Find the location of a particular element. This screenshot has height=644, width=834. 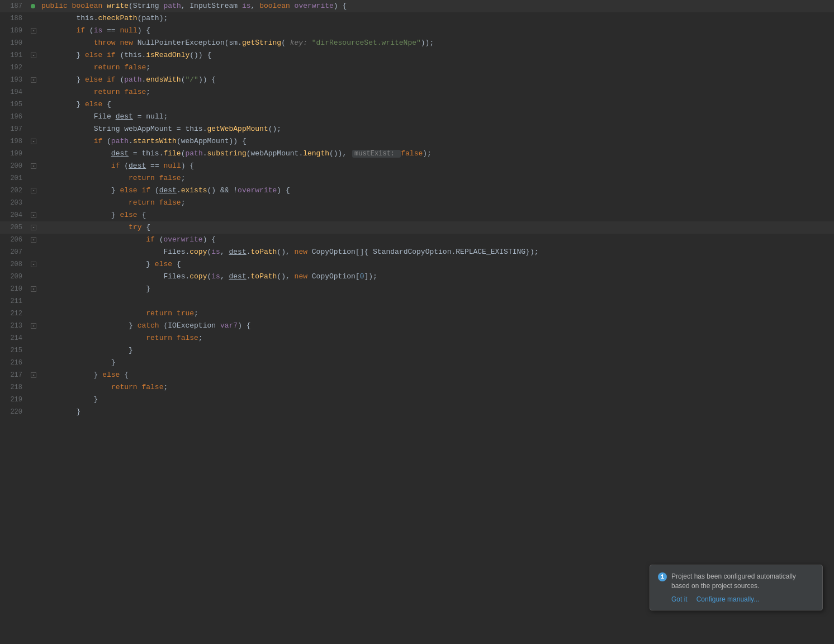

code-line: 198⁃ if (path.startsWith(webAppMount)) { is located at coordinates (417, 141).